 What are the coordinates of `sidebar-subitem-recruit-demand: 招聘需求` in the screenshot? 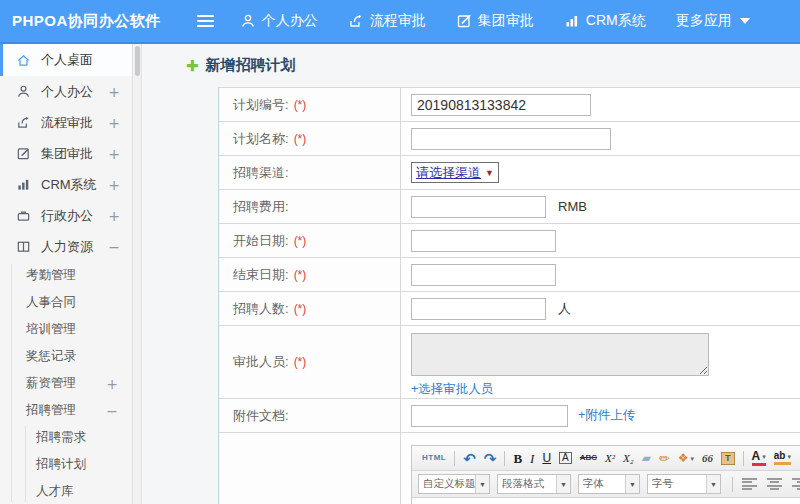 It's located at (66, 438).